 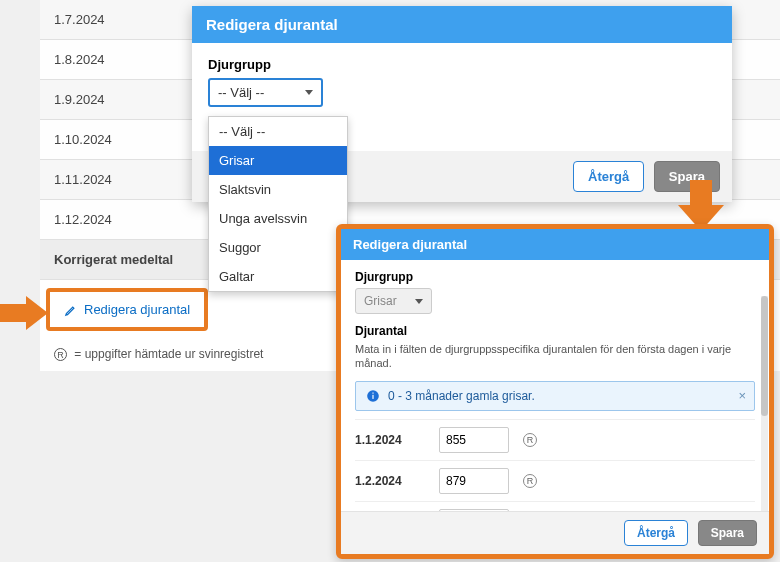 I want to click on dropdown-option: Unga avelssvin, so click(x=278, y=218).